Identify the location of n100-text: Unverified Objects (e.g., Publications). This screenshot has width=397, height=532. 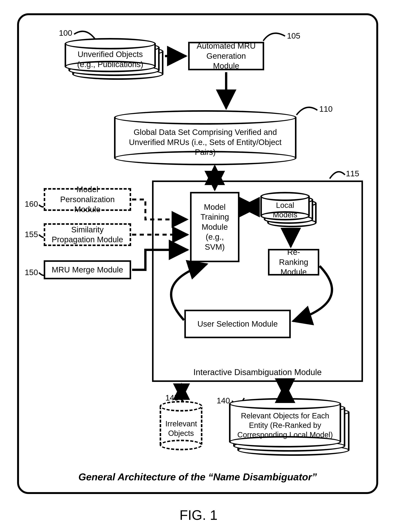
(110, 60).